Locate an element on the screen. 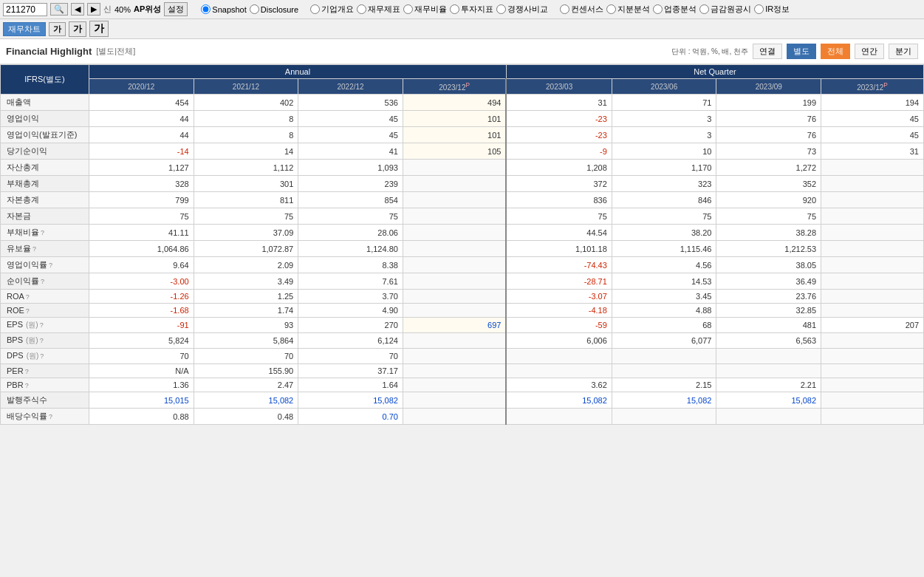  radio-industry-analysis: 업종분석 is located at coordinates (675, 9).